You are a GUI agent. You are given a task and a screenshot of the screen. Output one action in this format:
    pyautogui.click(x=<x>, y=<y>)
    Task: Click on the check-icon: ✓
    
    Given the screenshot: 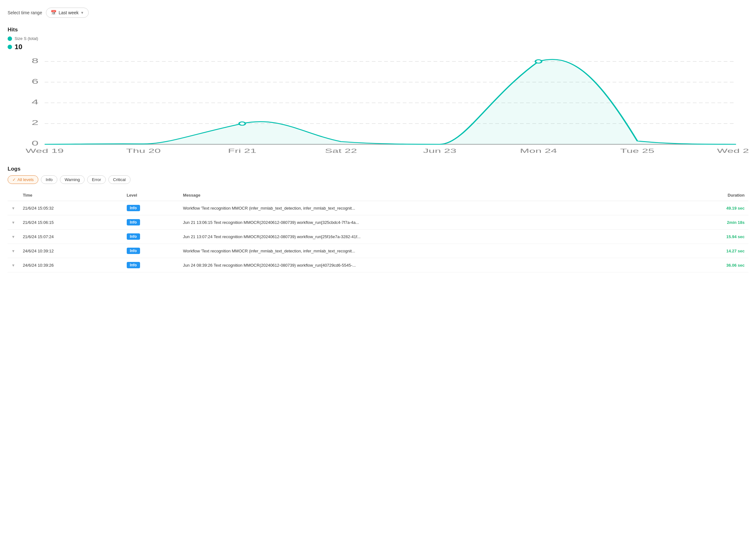 What is the action you would take?
    pyautogui.click(x=14, y=180)
    